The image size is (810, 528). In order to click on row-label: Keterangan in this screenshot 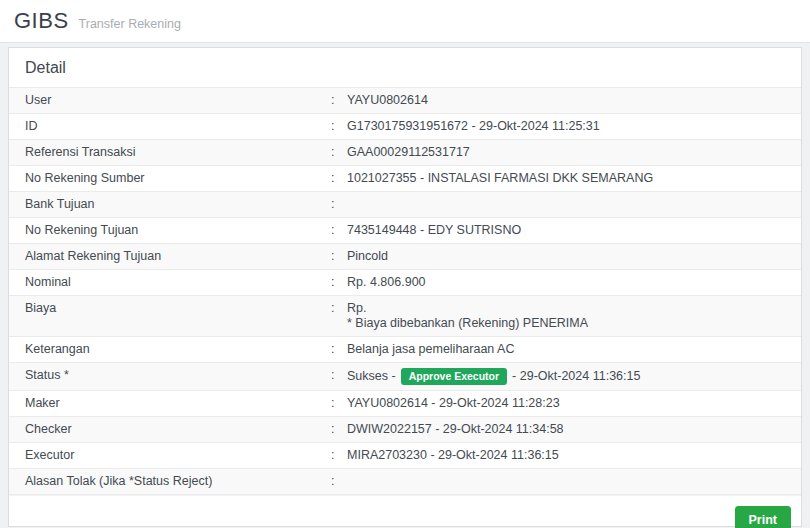, I will do `click(178, 350)`.